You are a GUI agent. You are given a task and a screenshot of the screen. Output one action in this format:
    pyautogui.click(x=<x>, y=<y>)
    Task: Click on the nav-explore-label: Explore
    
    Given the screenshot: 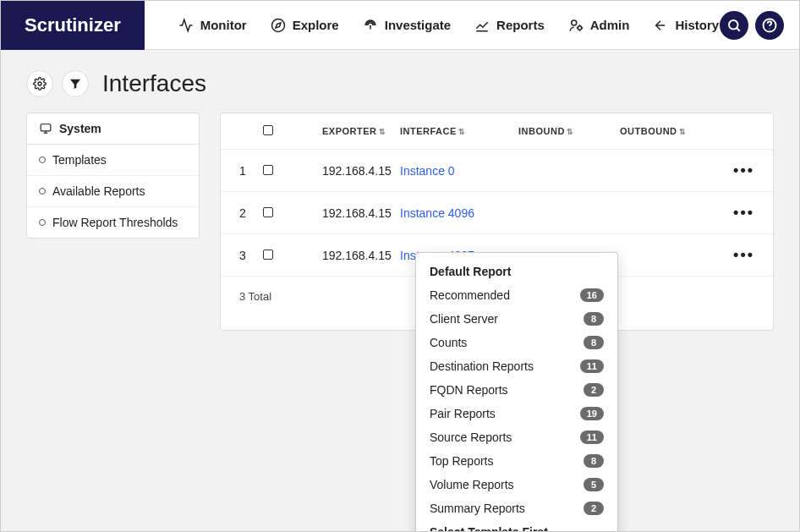 What is the action you would take?
    pyautogui.click(x=316, y=25)
    